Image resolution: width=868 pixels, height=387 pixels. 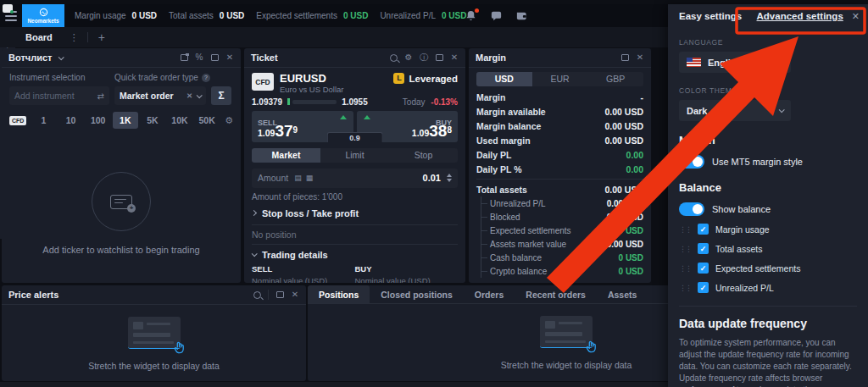 What do you see at coordinates (444, 102) in the screenshot?
I see `today-change: -0.13%` at bounding box center [444, 102].